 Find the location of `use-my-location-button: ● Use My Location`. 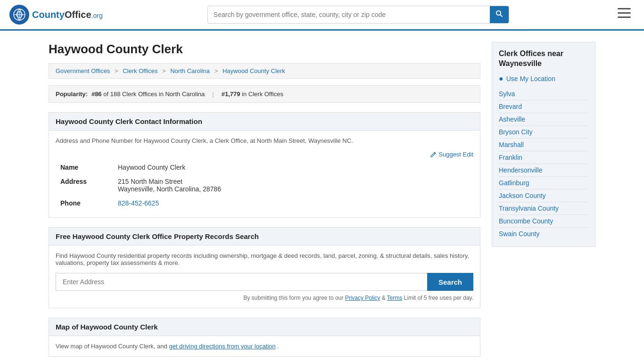

use-my-location-button: ● Use My Location is located at coordinates (527, 79).